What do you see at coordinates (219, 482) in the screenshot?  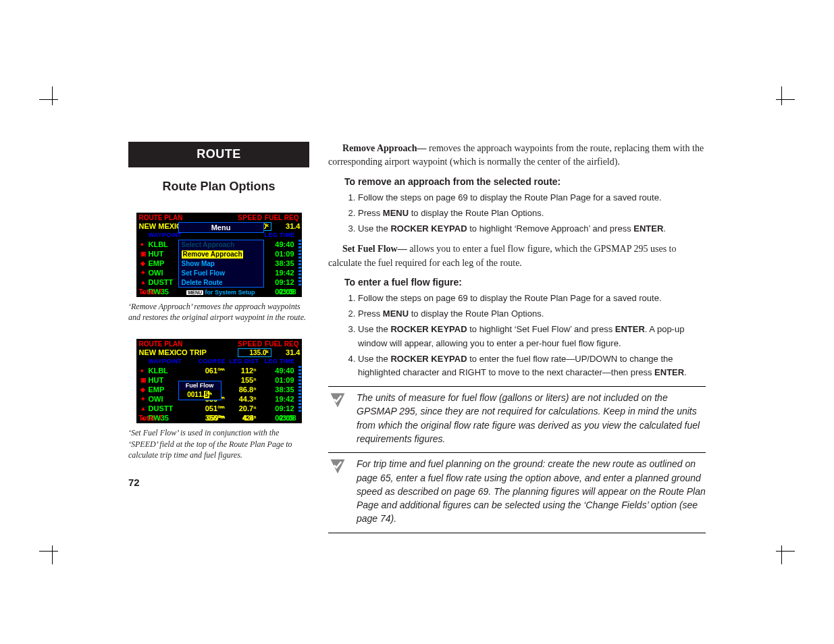 I see `page-number: 72` at bounding box center [219, 482].